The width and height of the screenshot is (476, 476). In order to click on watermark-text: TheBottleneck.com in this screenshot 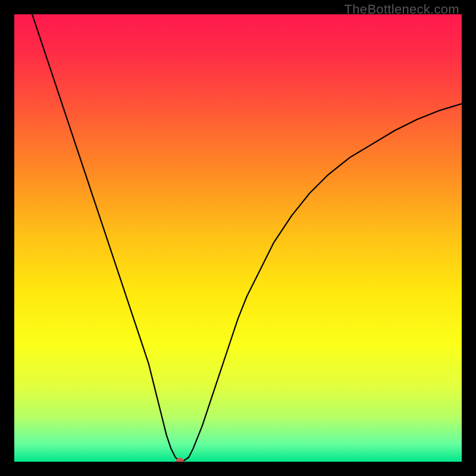, I will do `click(402, 10)`.